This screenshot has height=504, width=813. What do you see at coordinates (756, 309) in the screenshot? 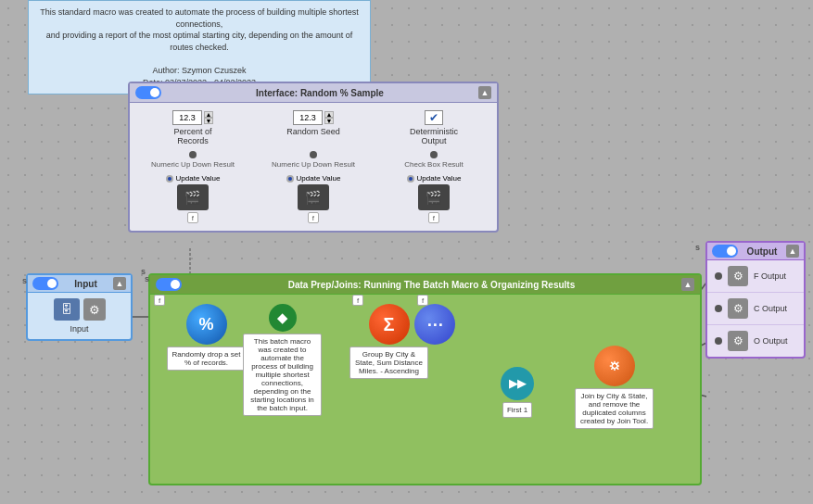
I see `output-c-row: ⚙ C Output` at bounding box center [756, 309].